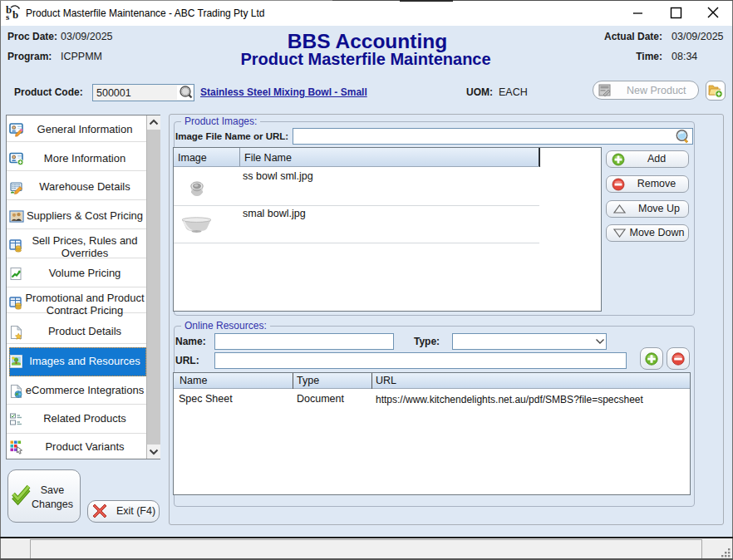 The image size is (733, 560). Describe the element at coordinates (8, 17) in the screenshot. I see `svg-text: s` at that location.